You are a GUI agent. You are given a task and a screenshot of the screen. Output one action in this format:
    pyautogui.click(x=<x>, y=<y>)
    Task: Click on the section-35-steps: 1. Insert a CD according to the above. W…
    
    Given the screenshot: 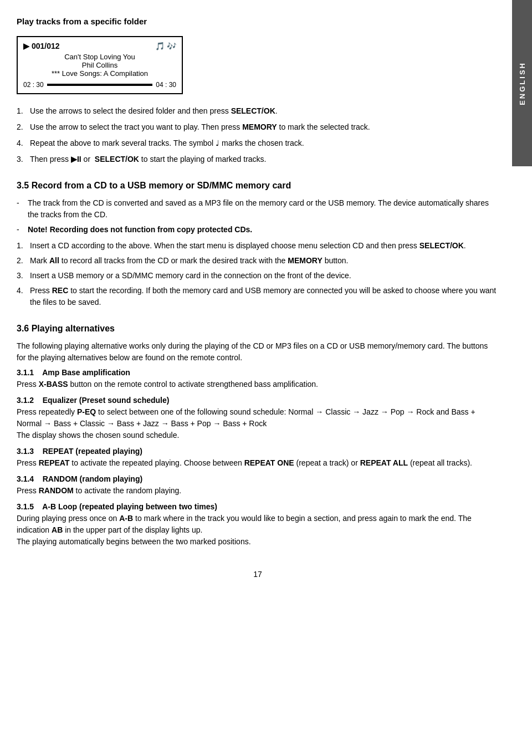 What is the action you would take?
    pyautogui.click(x=258, y=274)
    